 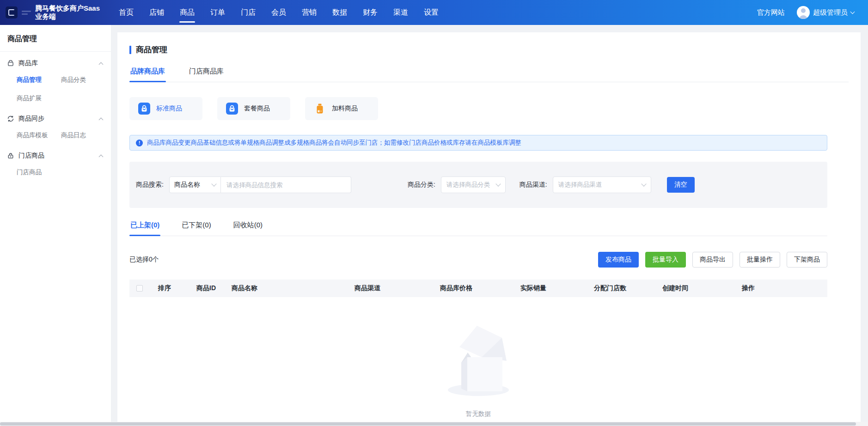 I want to click on select-all-checkbox, so click(x=140, y=288).